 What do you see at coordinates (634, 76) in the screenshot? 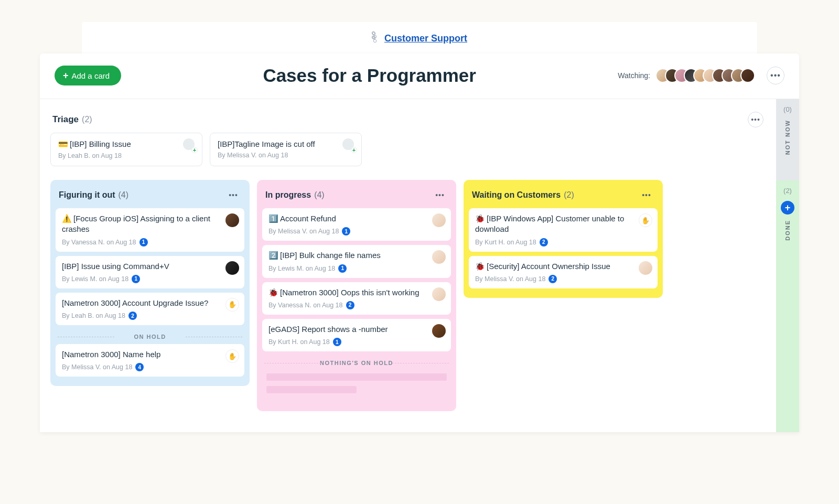
I see `watching-label: Watching:` at bounding box center [634, 76].